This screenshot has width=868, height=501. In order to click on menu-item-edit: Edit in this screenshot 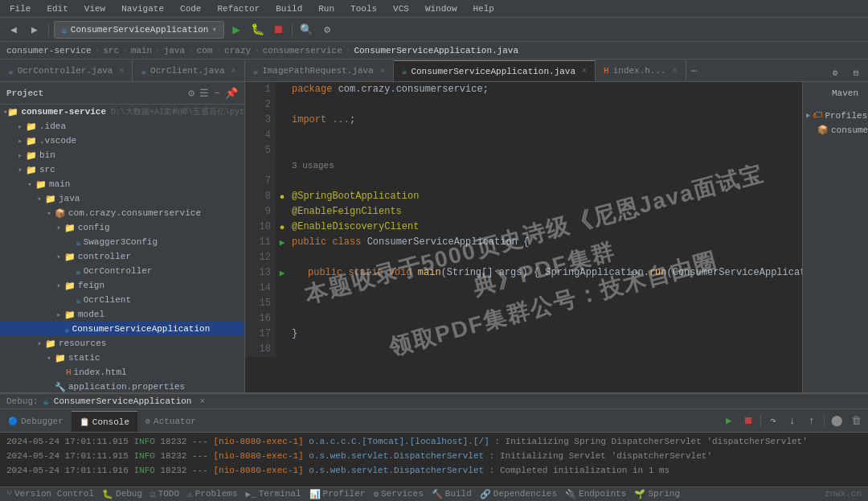, I will do `click(57, 9)`.